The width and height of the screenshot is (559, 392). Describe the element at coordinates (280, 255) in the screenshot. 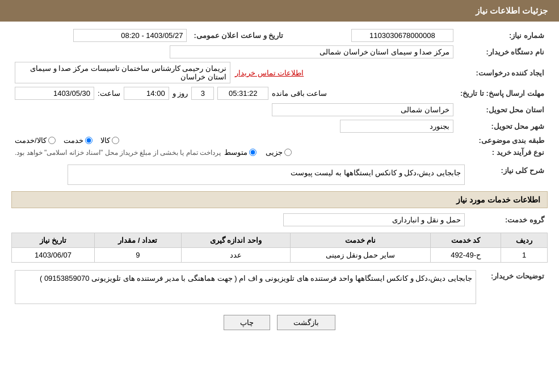

I see `services-table-body: 1 ح-49-492 سایر حمل ونقل زمینی عدد 9 140…` at that location.